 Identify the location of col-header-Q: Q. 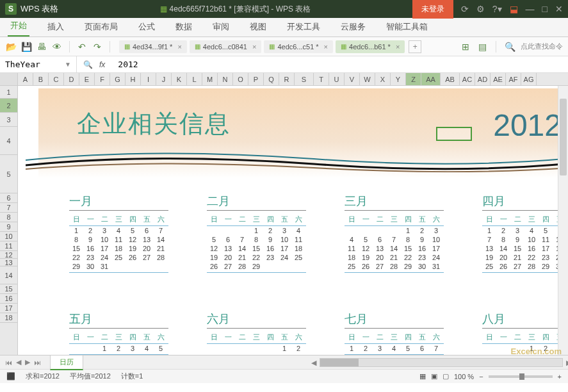
(272, 79).